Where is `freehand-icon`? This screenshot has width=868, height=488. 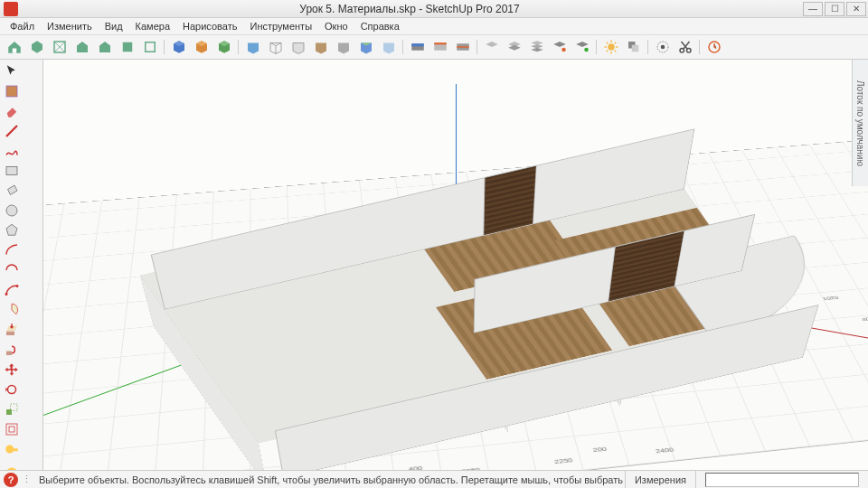
freehand-icon is located at coordinates (12, 151).